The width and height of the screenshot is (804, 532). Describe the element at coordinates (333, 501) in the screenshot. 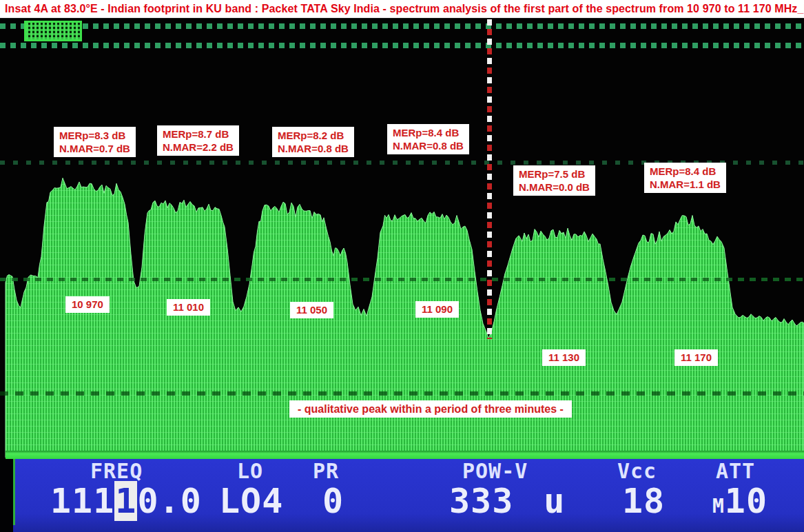

I see `pr-value: 0` at that location.